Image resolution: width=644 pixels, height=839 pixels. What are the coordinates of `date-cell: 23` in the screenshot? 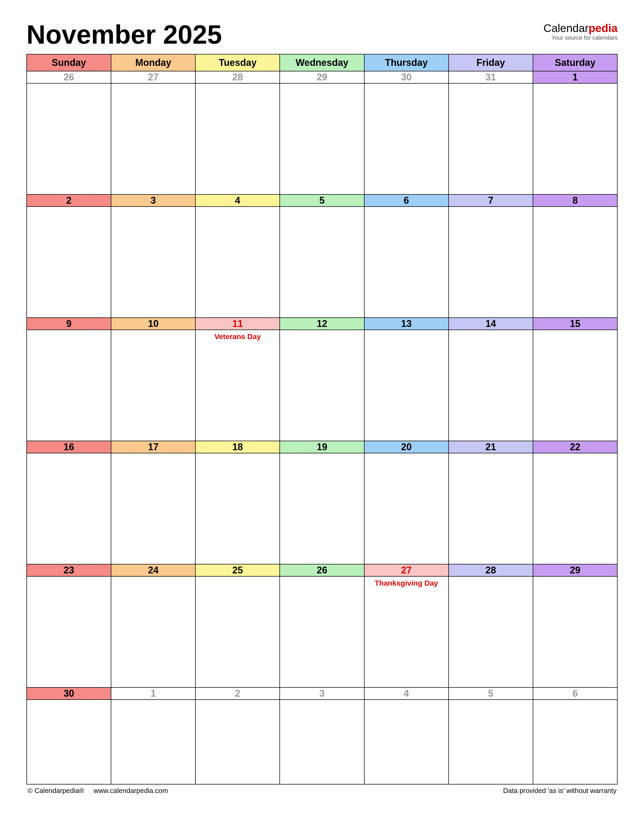 It's located at (69, 570).